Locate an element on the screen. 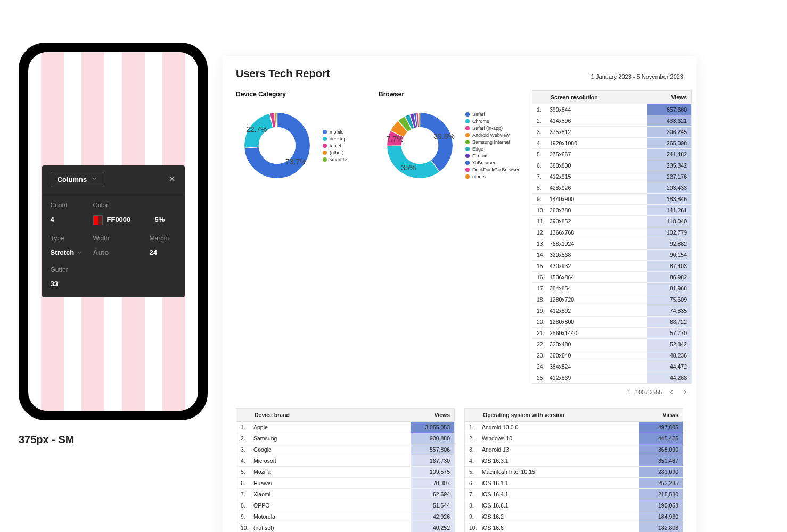 The width and height of the screenshot is (787, 532). table-row: 24.384x82444,472 is located at coordinates (612, 367).